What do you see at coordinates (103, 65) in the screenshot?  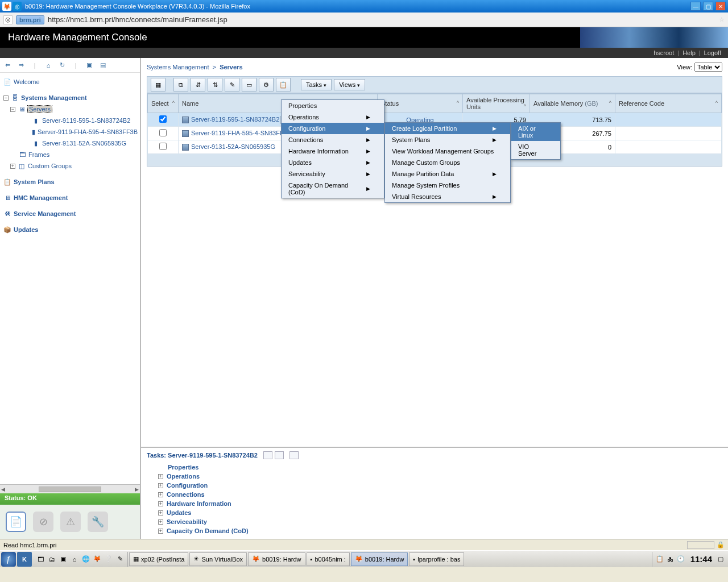 I see `nav-collapse-icon: ▤` at bounding box center [103, 65].